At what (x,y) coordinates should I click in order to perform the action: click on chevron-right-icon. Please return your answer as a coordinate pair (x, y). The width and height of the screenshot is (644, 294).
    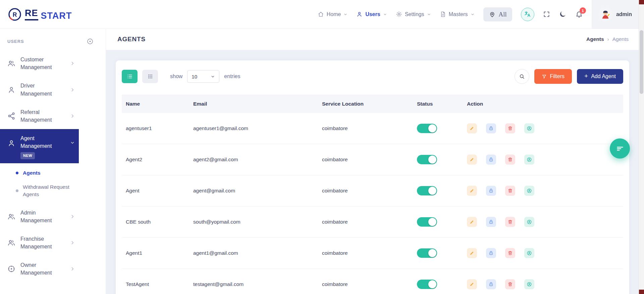
    Looking at the image, I should click on (72, 63).